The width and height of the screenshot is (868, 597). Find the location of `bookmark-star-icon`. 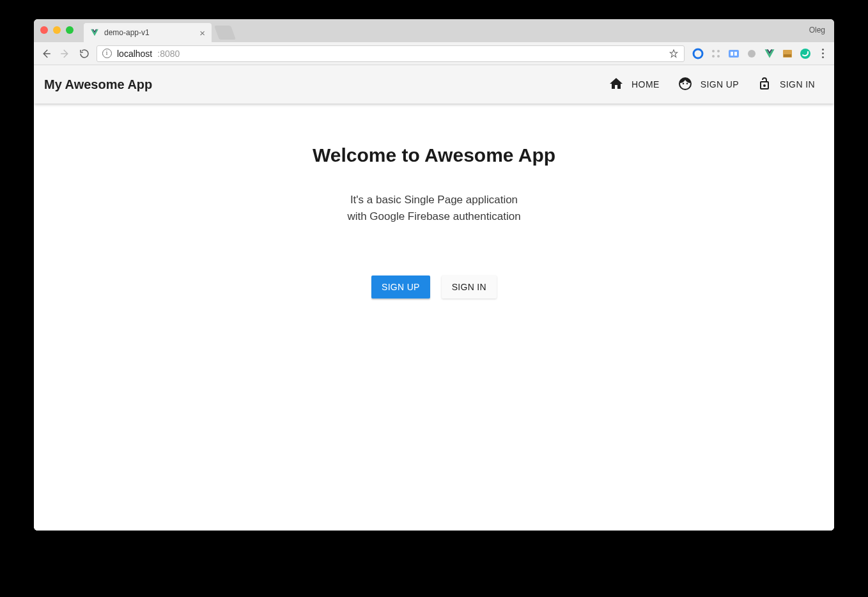

bookmark-star-icon is located at coordinates (674, 54).